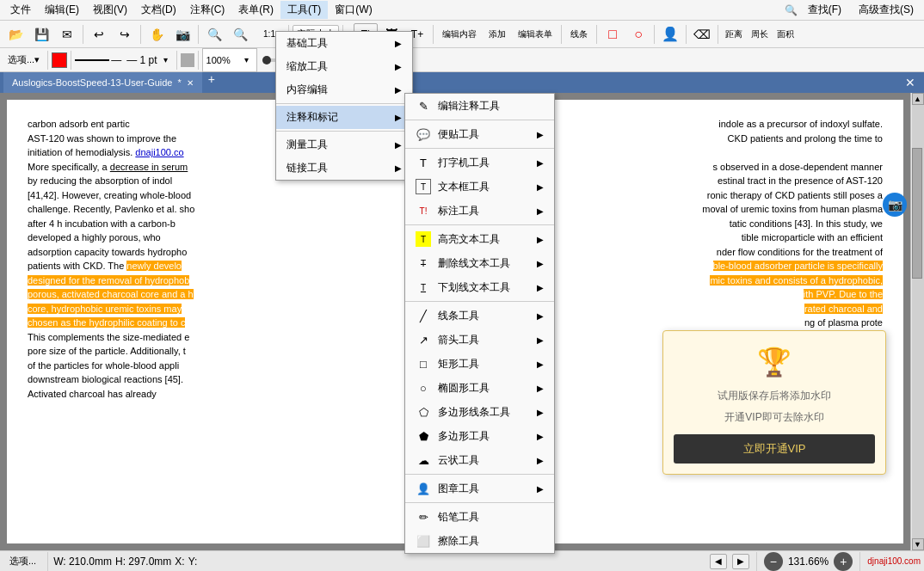 The width and height of the screenshot is (924, 571). I want to click on tools-menu-zoom: 缩放工具 ▶, so click(344, 67).